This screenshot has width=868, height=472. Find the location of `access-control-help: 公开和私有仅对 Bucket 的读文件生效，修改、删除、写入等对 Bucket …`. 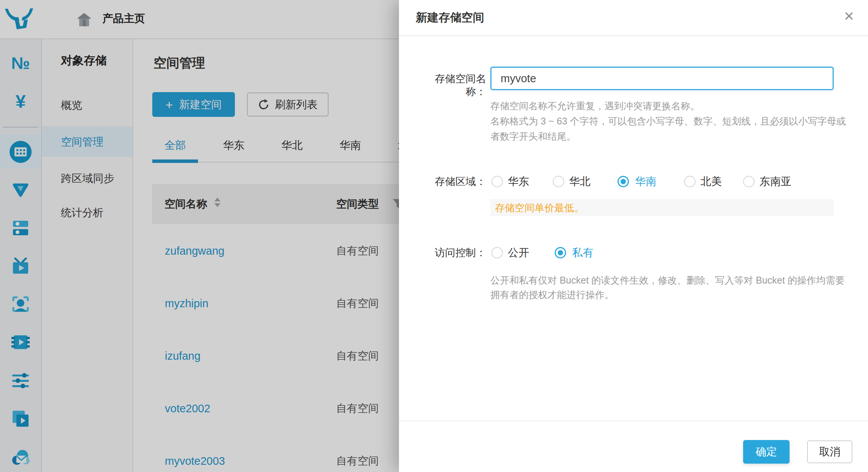

access-control-help: 公开和私有仅对 Bucket 的读文件生效，修改、删除、写入等对 Bucket … is located at coordinates (668, 287).